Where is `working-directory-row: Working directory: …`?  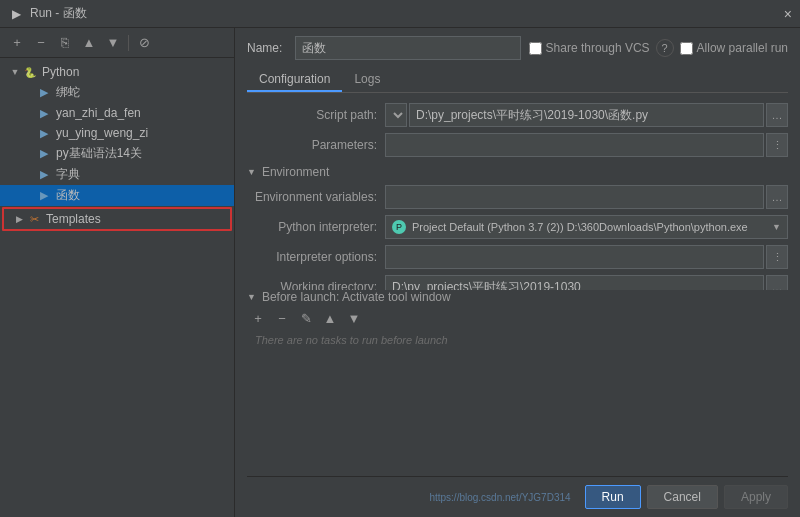
working-directory-row: Working directory: … is located at coordinates (518, 282).